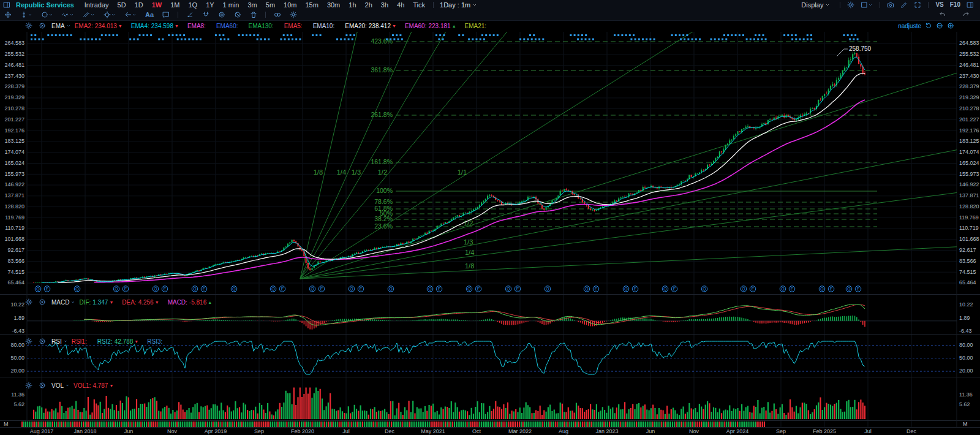  What do you see at coordinates (89, 15) in the screenshot?
I see `channel-tool` at bounding box center [89, 15].